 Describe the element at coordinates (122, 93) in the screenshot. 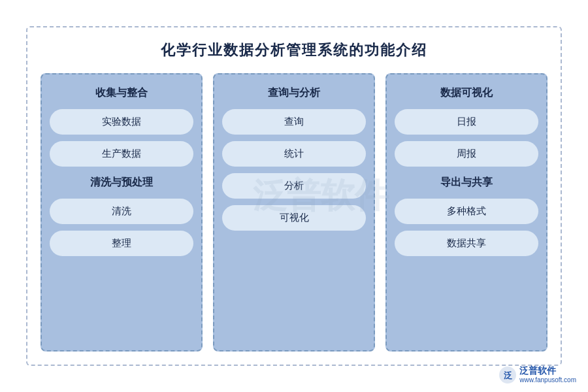

I see `section-title-collect: 收集与整合` at that location.